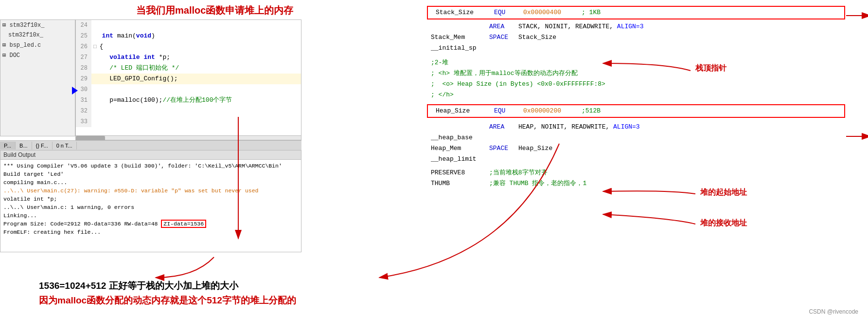  I want to click on stack-size-block: Stack_Size EQU 0x00000400 ; 1KB, so click(636, 13).